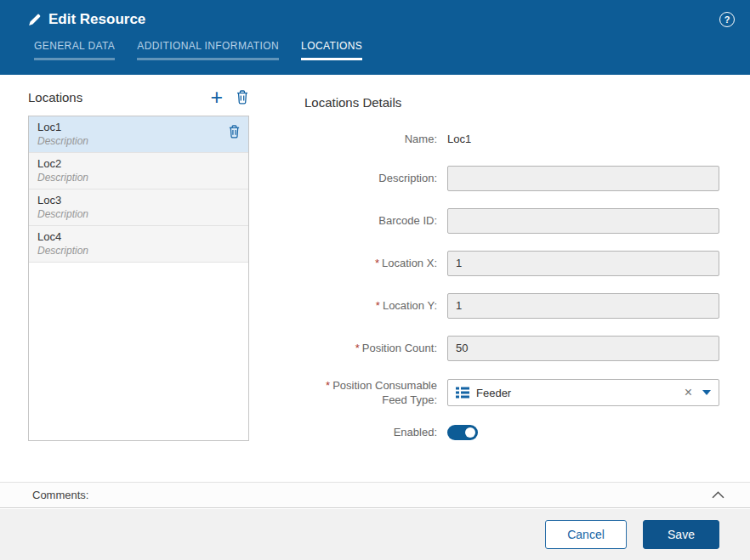 This screenshot has height=560, width=750. What do you see at coordinates (55, 97) in the screenshot?
I see `locations-list-title: Locations` at bounding box center [55, 97].